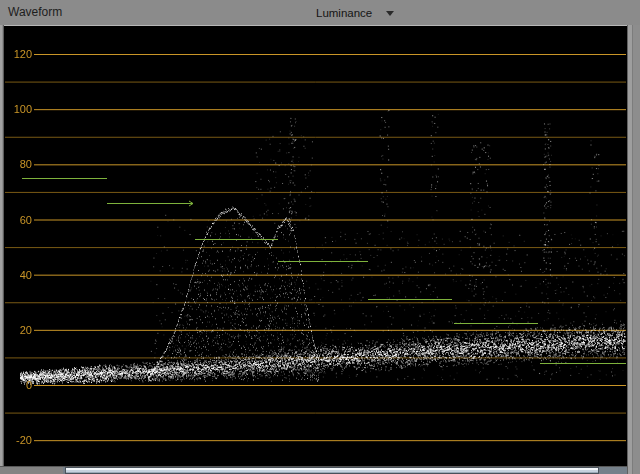  I want to click on y-axis-label: -20, so click(18, 440).